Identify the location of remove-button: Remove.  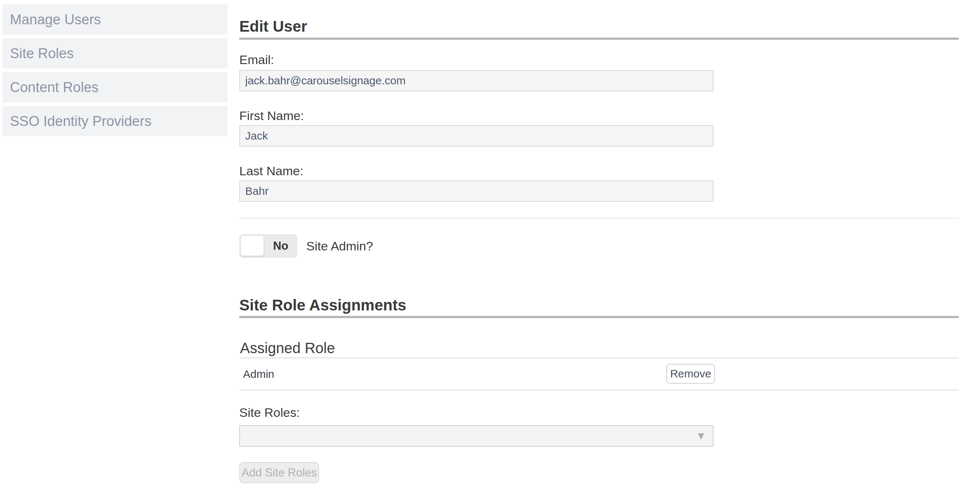
(691, 374).